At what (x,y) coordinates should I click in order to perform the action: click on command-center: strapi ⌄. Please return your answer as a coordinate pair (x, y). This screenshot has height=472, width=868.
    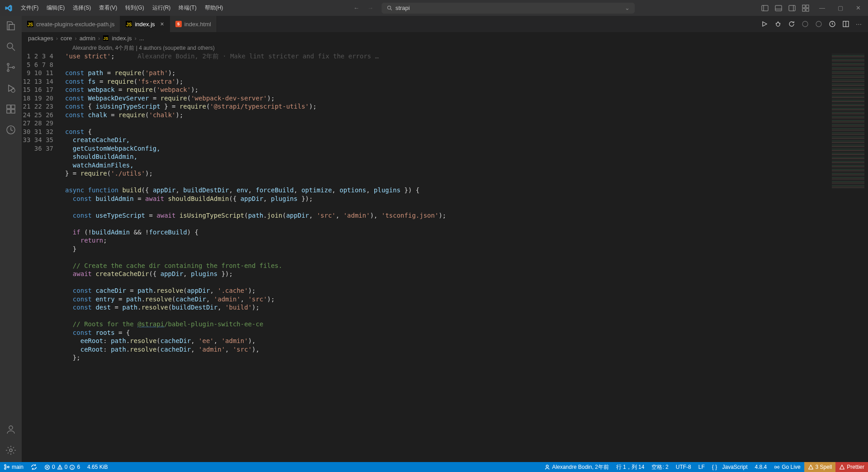
    Looking at the image, I should click on (508, 8).